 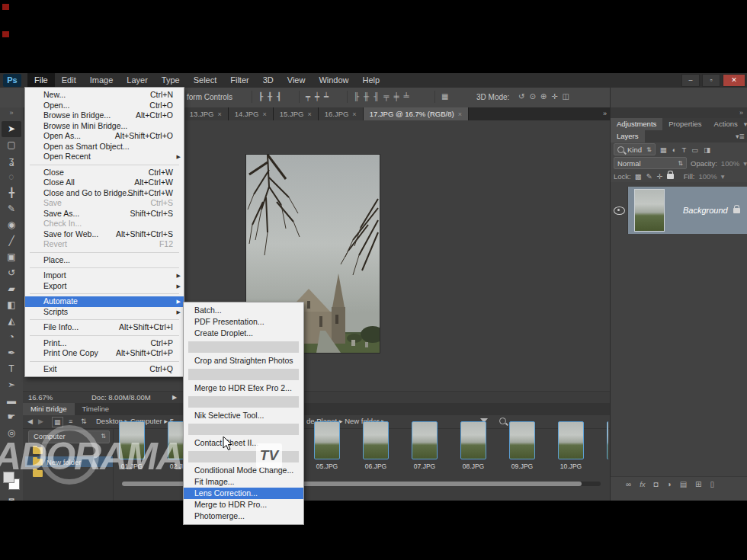 What do you see at coordinates (649, 210) in the screenshot?
I see `layer-thumbnail` at bounding box center [649, 210].